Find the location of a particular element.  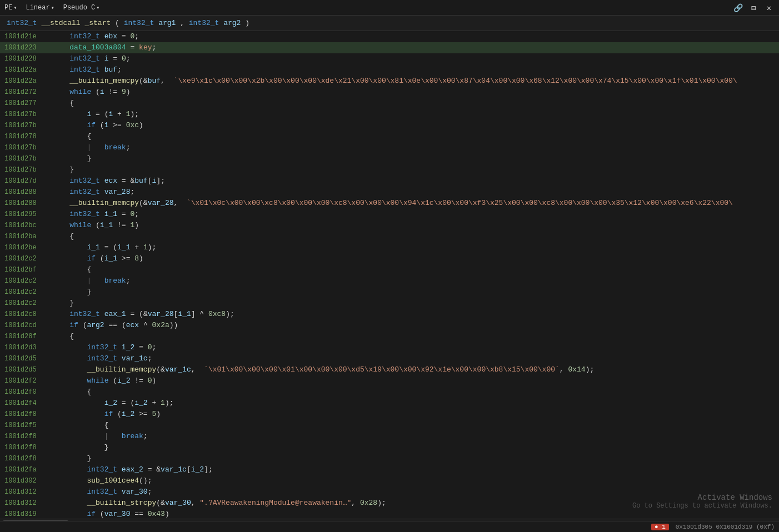

error-badge: ● 1 is located at coordinates (660, 527).